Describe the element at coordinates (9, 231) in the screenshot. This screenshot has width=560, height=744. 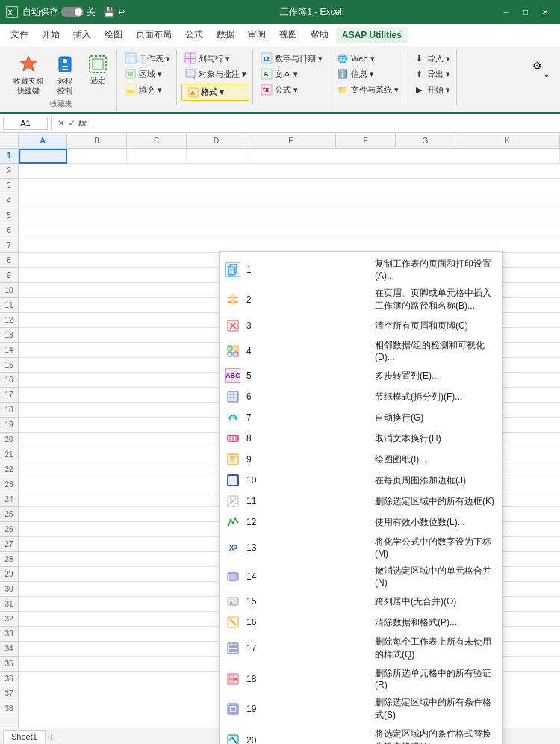
I see `row-6: 6` at that location.